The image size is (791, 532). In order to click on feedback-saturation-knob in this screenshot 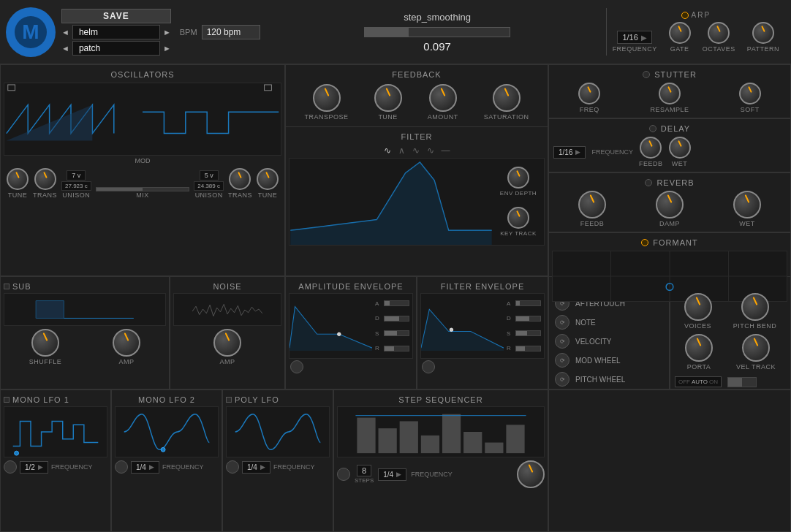, I will do `click(507, 98)`.